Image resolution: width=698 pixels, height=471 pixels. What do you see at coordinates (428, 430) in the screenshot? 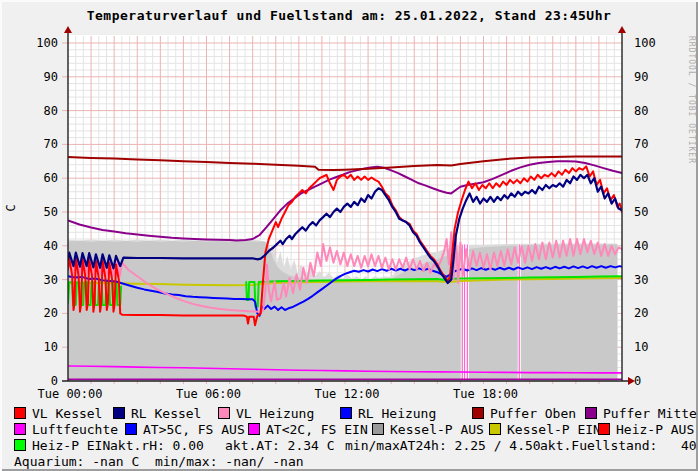
I see `legend-item-kessel-p-aus: Kessel-P AUS` at bounding box center [428, 430].